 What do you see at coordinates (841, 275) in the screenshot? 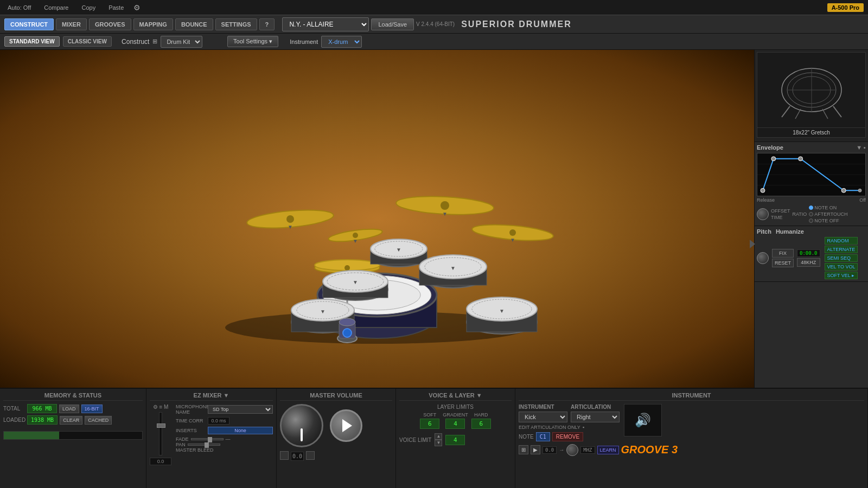
I see `soft-vel-button: SOFT VEL ▸` at bounding box center [841, 275].